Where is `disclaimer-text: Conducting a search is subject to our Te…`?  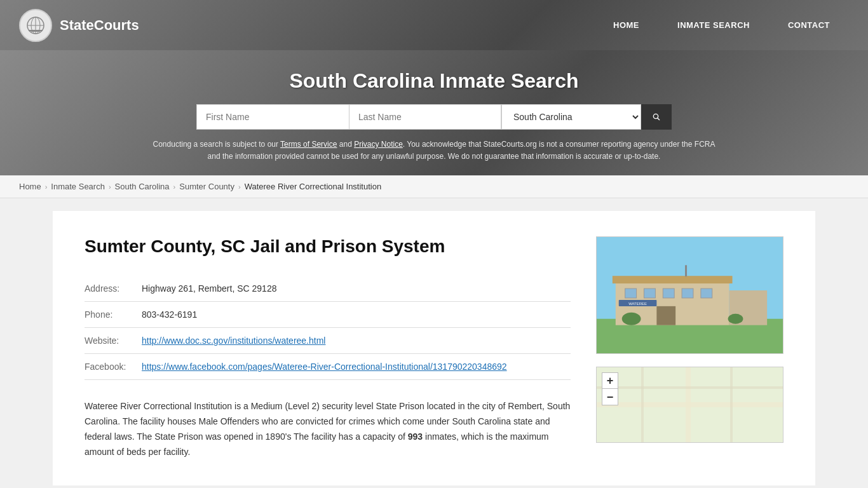
disclaimer-text: Conducting a search is subject to our Te… is located at coordinates (434, 151).